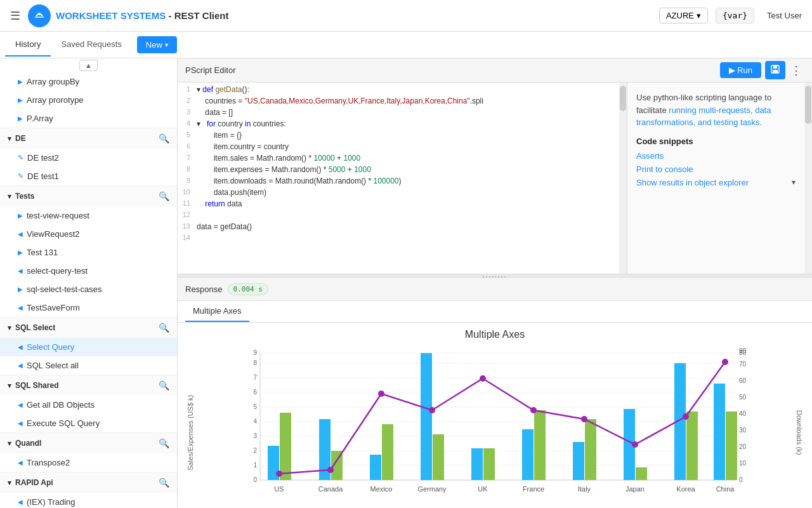 This screenshot has height=508, width=812. What do you see at coordinates (89, 483) in the screenshot?
I see `group-header-rapid-api: ▾ RAPID Api 🔍` at bounding box center [89, 483].